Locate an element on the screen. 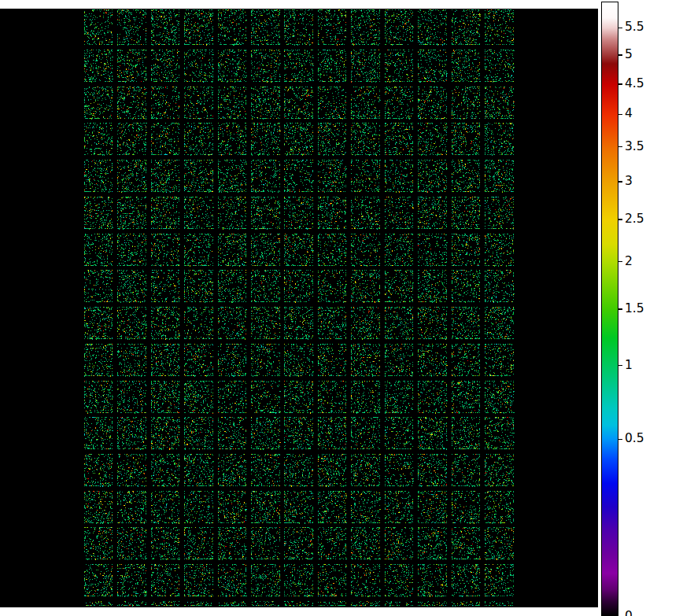 Image resolution: width=683 pixels, height=616 pixels. colorbar-tick-label: 3.5 is located at coordinates (634, 147).